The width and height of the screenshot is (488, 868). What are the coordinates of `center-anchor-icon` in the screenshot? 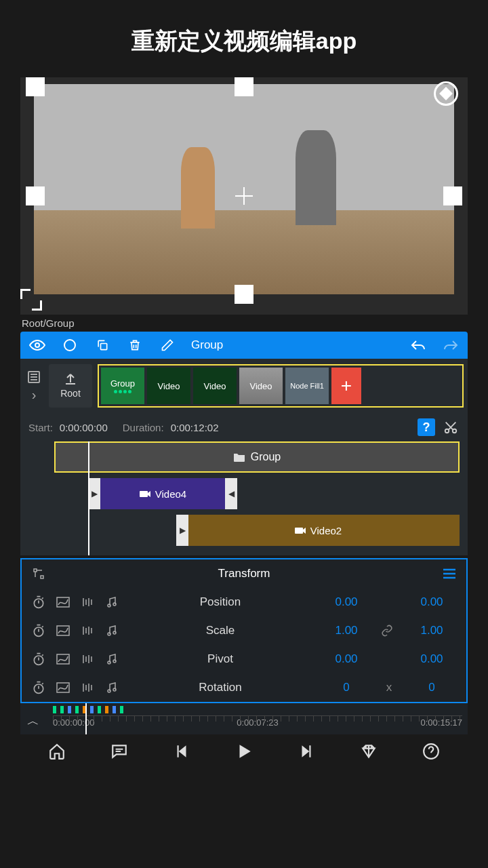 It's located at (244, 196).